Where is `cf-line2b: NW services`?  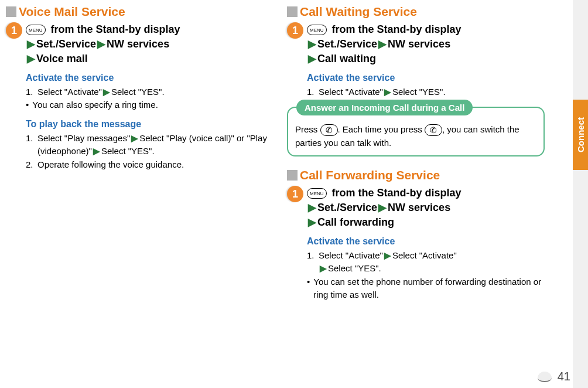
cf-line2b: NW services is located at coordinates (419, 207).